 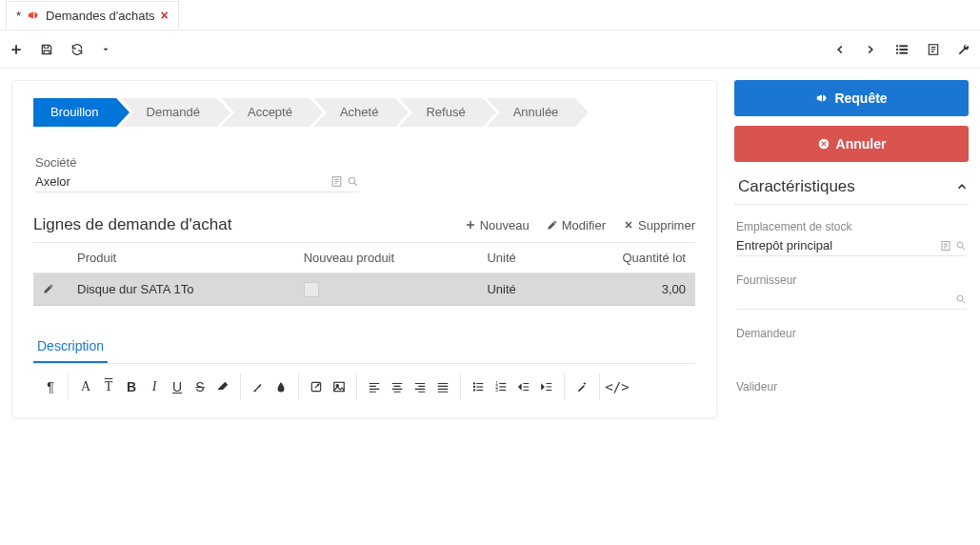 What do you see at coordinates (627, 258) in the screenshot?
I see `col-qty: Quantité lot` at bounding box center [627, 258].